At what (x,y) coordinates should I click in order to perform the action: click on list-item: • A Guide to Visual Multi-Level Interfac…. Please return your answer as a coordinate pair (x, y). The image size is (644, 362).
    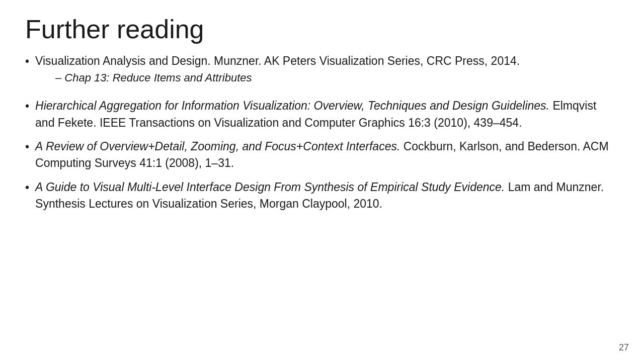
    Looking at the image, I should click on (322, 196).